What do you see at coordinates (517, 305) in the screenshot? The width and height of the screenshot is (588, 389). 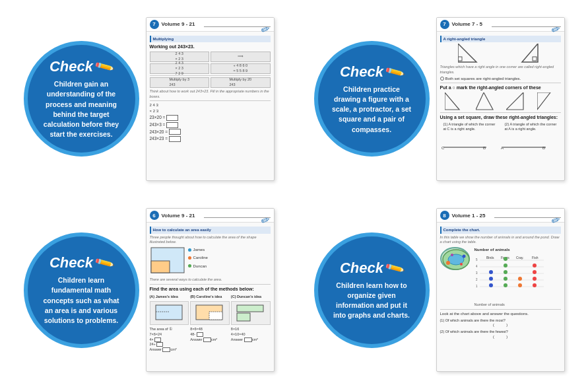 I see `ws-chart-y-label: Number of animals` at bounding box center [517, 305].